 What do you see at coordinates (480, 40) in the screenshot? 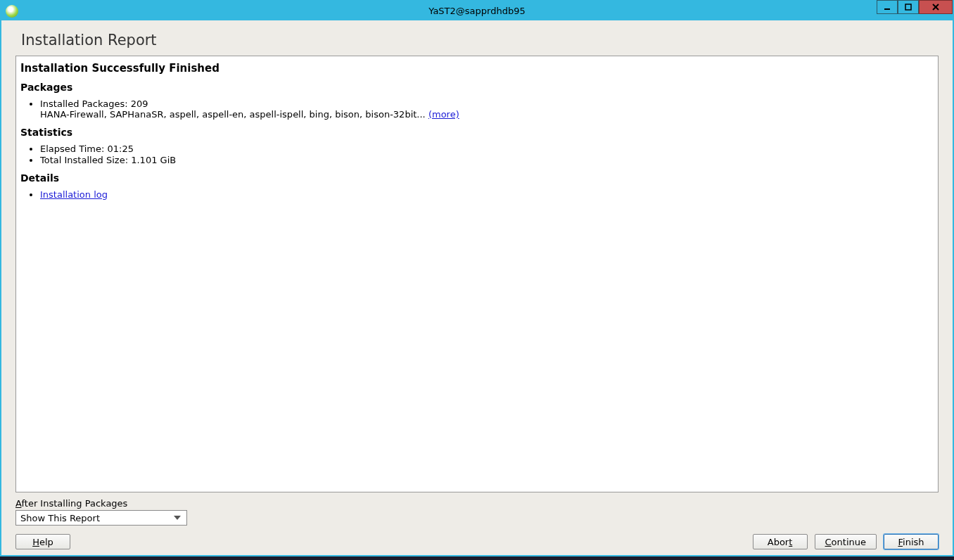
I see `page-title: Installation Report` at bounding box center [480, 40].